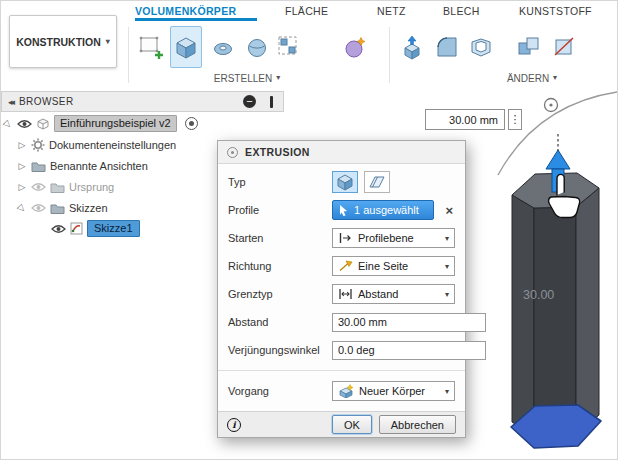 This screenshot has height=460, width=618. Describe the element at coordinates (538, 295) in the screenshot. I see `extrude-dimension-text: 30.00` at that location.